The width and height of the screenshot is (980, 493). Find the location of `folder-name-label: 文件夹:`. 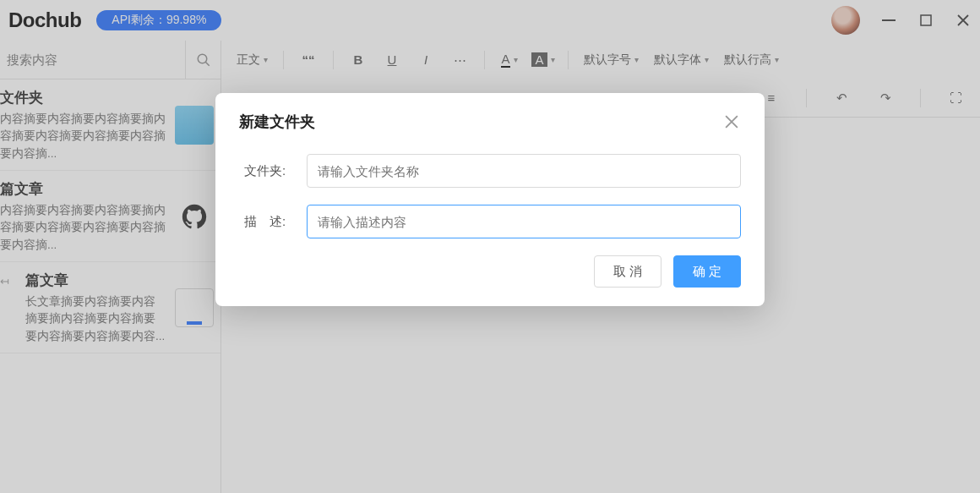

folder-name-label: 文件夹: is located at coordinates (273, 171).